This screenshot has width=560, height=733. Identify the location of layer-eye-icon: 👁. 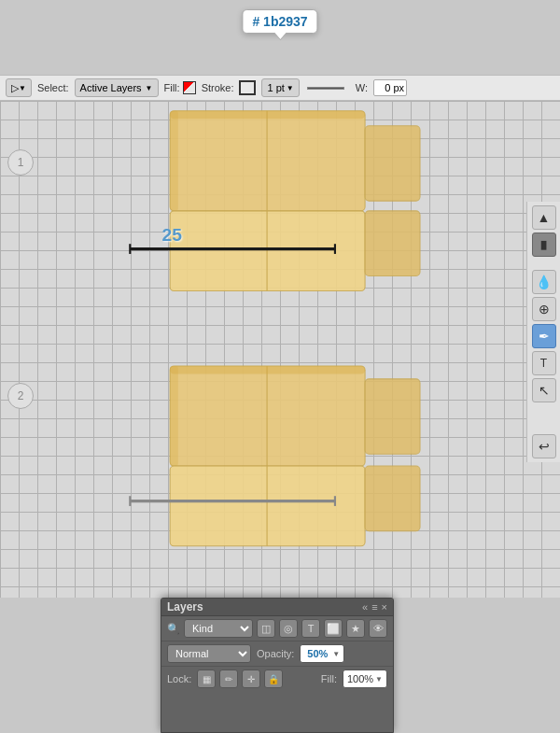
(379, 628).